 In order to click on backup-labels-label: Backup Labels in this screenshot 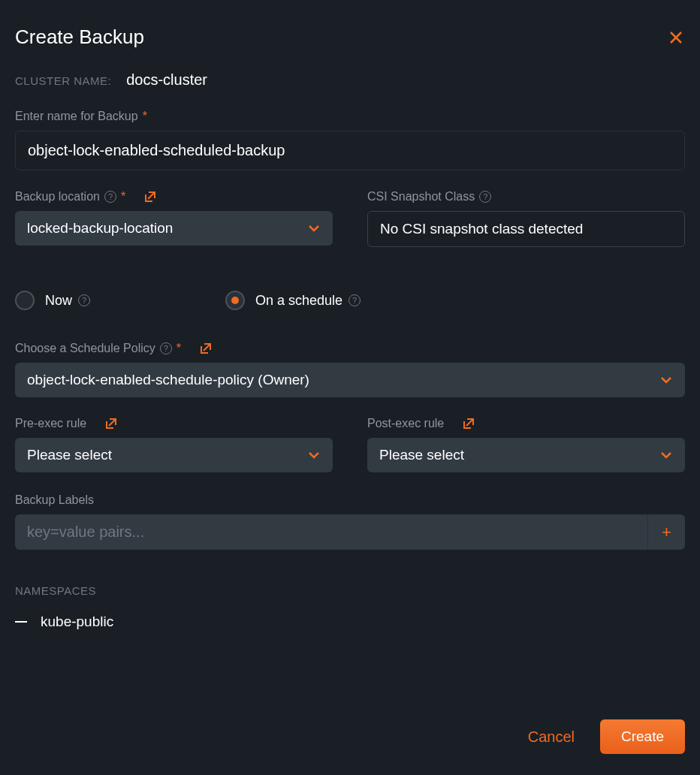, I will do `click(350, 500)`.